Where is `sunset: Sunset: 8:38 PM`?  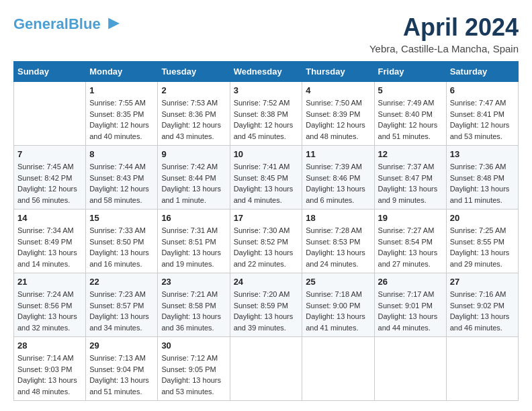
sunset: Sunset: 8:38 PM is located at coordinates (266, 114).